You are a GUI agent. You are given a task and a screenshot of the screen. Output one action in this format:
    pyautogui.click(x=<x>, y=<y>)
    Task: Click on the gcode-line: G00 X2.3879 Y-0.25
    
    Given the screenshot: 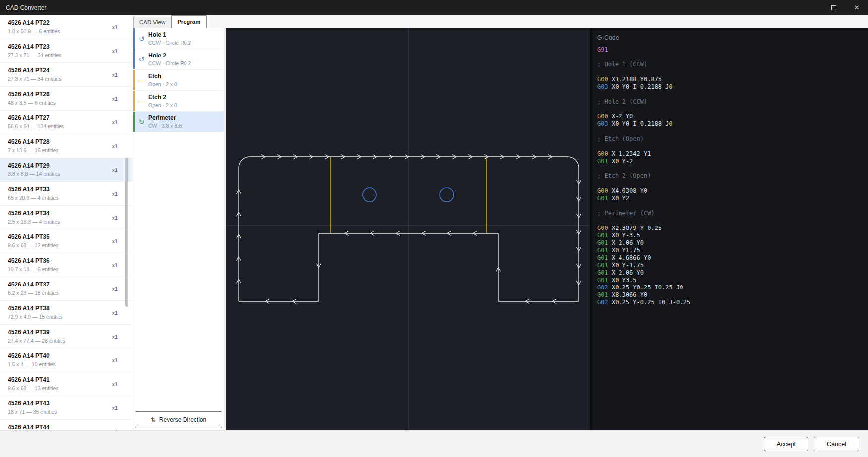 What is the action you would take?
    pyautogui.click(x=733, y=228)
    